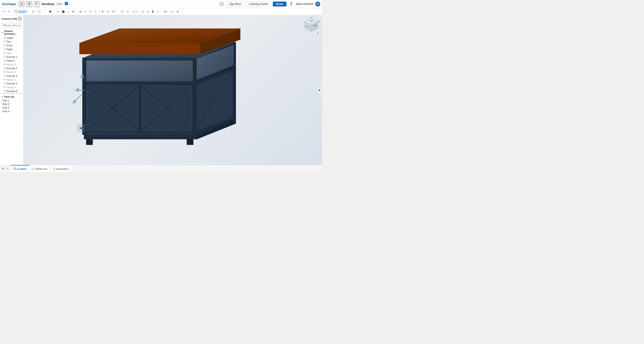 Image resolution: width=644 pixels, height=344 pixels. I want to click on tool-measure-dropdown: 📏▾, so click(134, 12).